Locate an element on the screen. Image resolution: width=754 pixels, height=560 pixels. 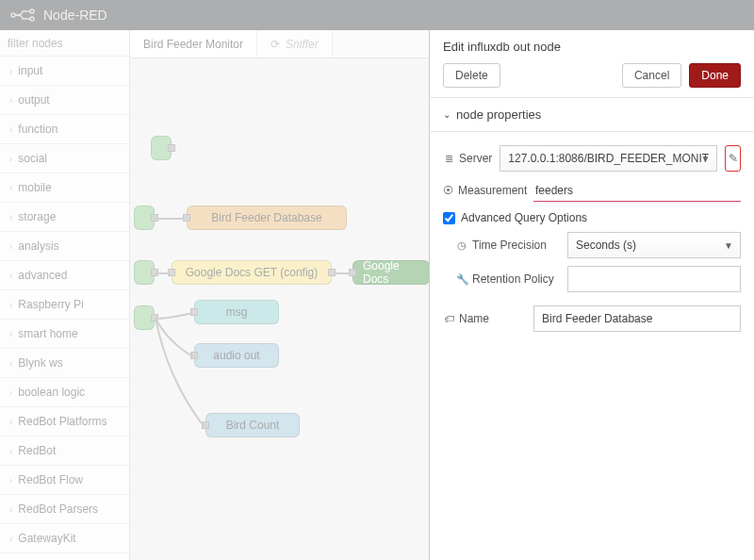
panel-title: Edit influxdb out node is located at coordinates (592, 47).